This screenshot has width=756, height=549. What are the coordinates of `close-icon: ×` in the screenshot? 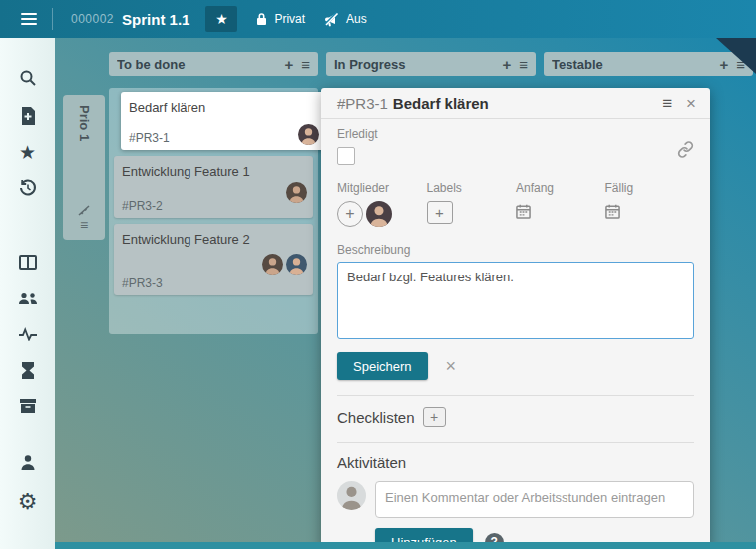 It's located at (691, 104).